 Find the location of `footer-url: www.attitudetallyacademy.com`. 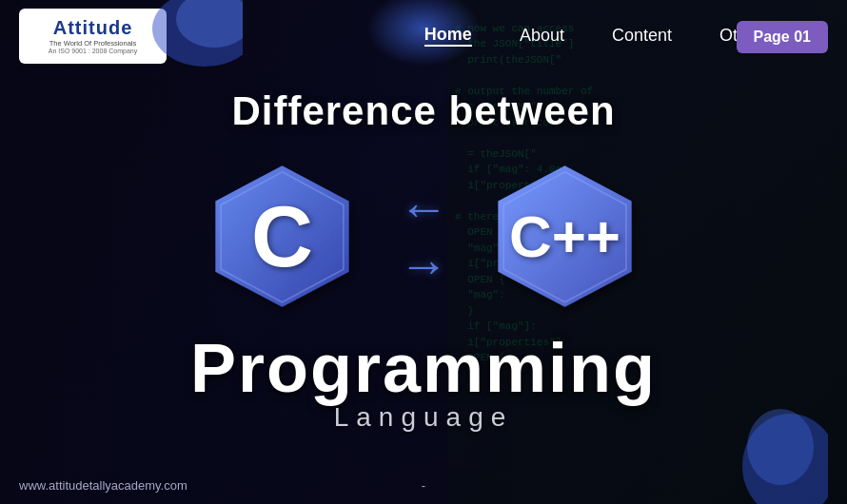

footer-url: www.attitudetallyacademy.com is located at coordinates (103, 485).